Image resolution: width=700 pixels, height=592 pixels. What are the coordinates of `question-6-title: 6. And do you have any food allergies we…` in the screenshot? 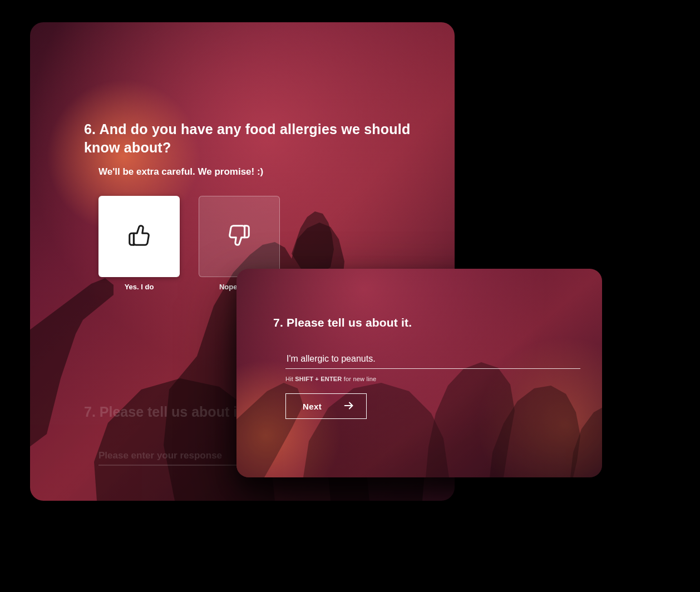 It's located at (258, 138).